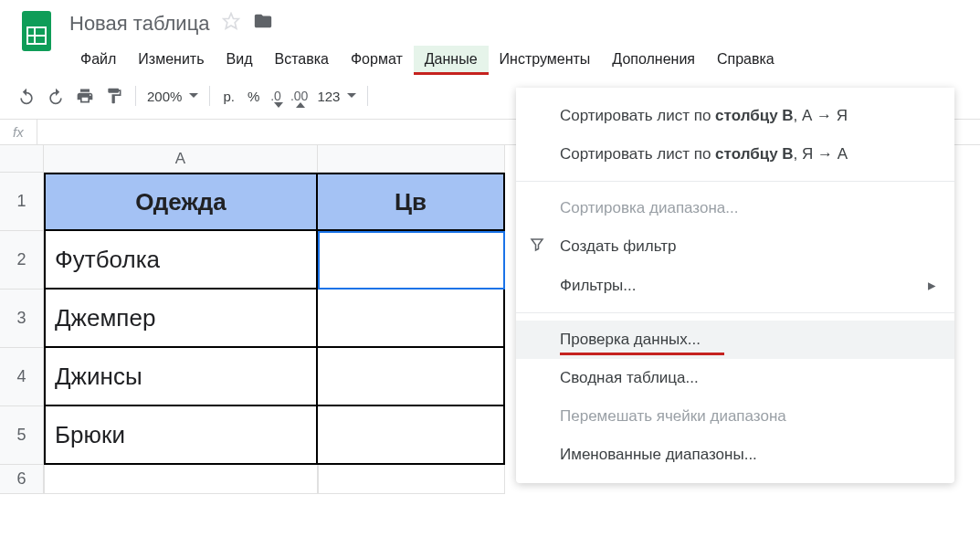 The image size is (980, 537). Describe the element at coordinates (181, 202) in the screenshot. I see `cell-a1: Одежда` at that location.